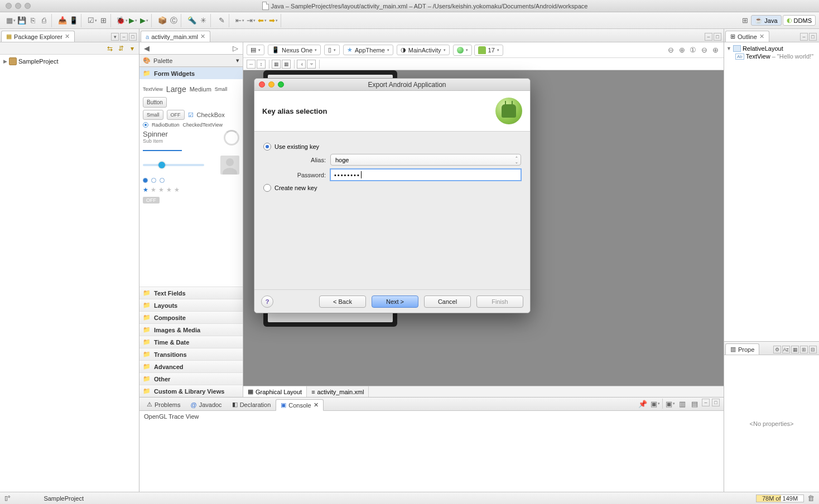 This screenshot has height=504, width=819. Describe the element at coordinates (191, 73) in the screenshot. I see `palette-category-form-widgets: 📁Form Widgets` at that location.